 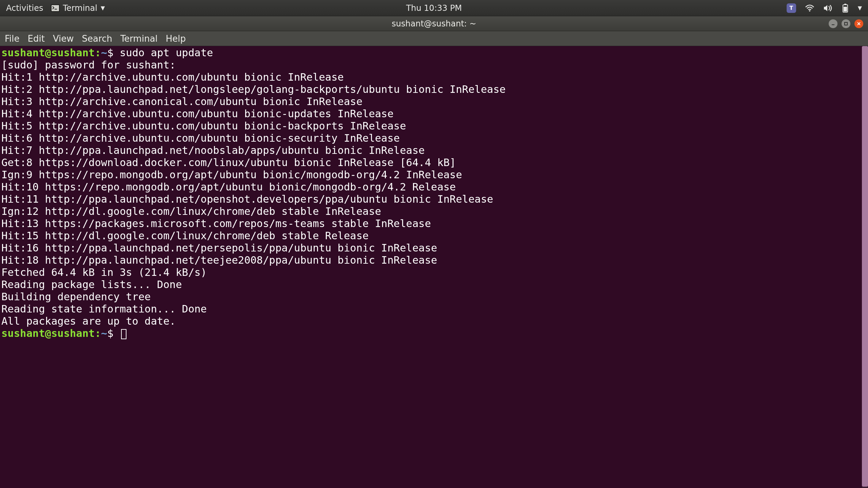 I want to click on output-line: Get:8 https://download.docker.com/linux/…, so click(x=229, y=163).